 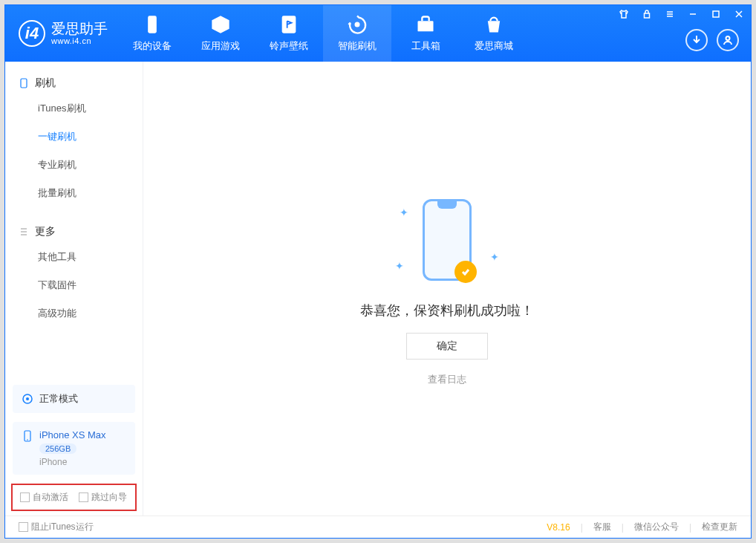 What do you see at coordinates (624, 14) in the screenshot?
I see `tshirt-icon` at bounding box center [624, 14].